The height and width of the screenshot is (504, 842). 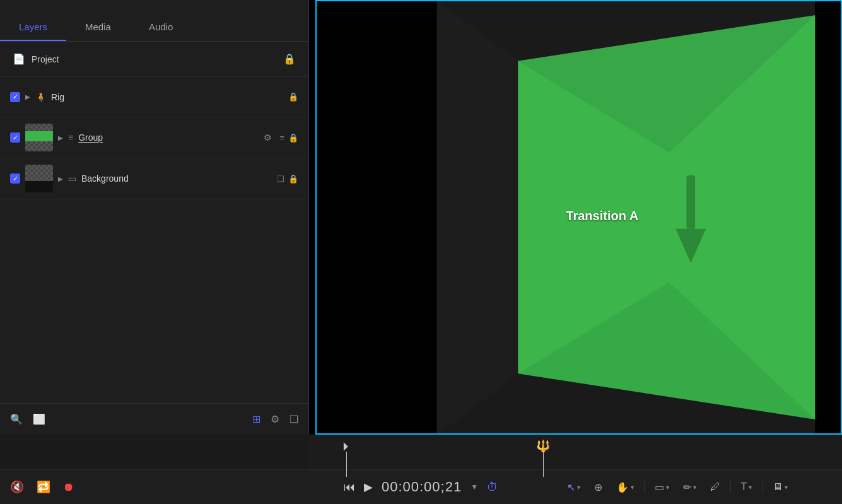 I want to click on loop-icon: 🔁, so click(x=44, y=487).